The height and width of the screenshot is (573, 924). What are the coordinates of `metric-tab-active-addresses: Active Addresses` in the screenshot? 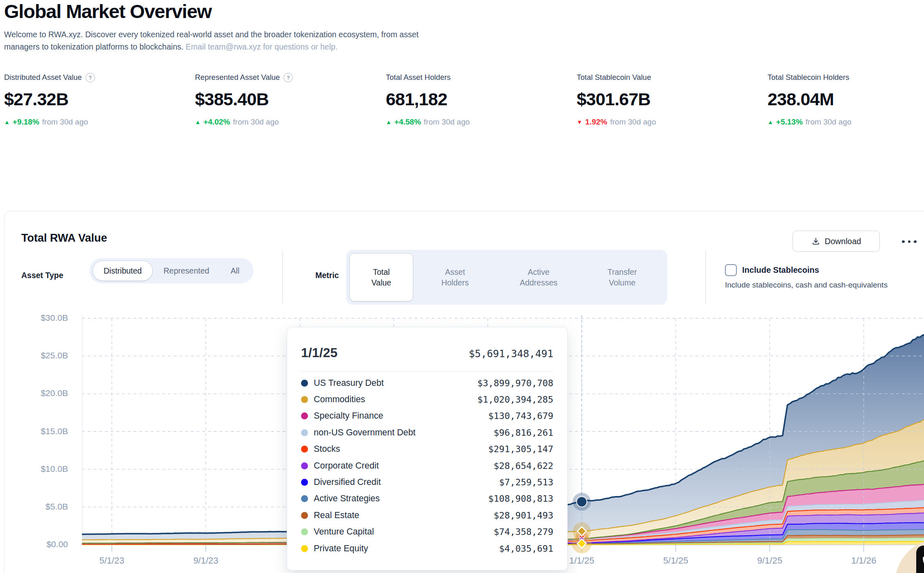 It's located at (539, 277).